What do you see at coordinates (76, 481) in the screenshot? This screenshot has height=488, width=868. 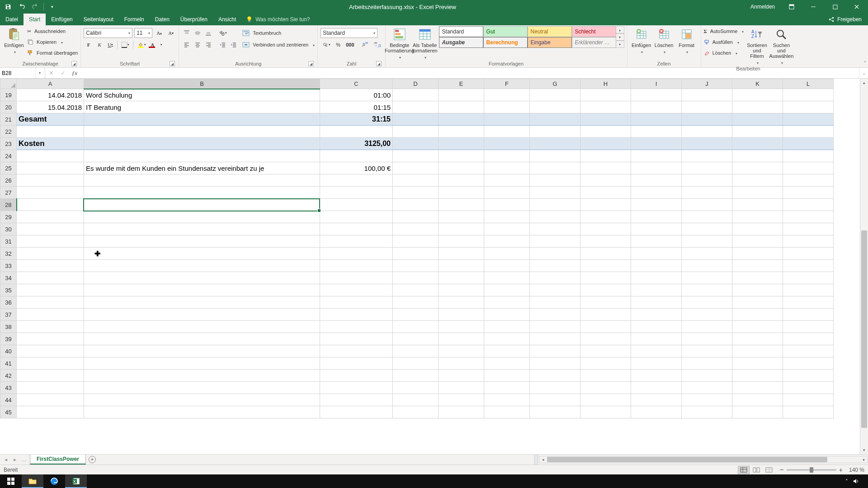 I see `taskbar-excel: X` at bounding box center [76, 481].